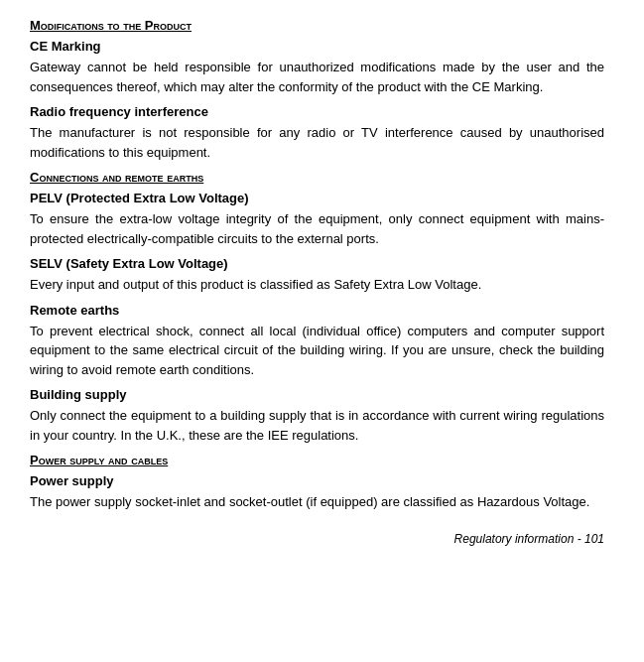 The width and height of the screenshot is (644, 662). Describe the element at coordinates (318, 143) in the screenshot. I see `radio-freq-body: The manufacturer is not responsible for …` at that location.